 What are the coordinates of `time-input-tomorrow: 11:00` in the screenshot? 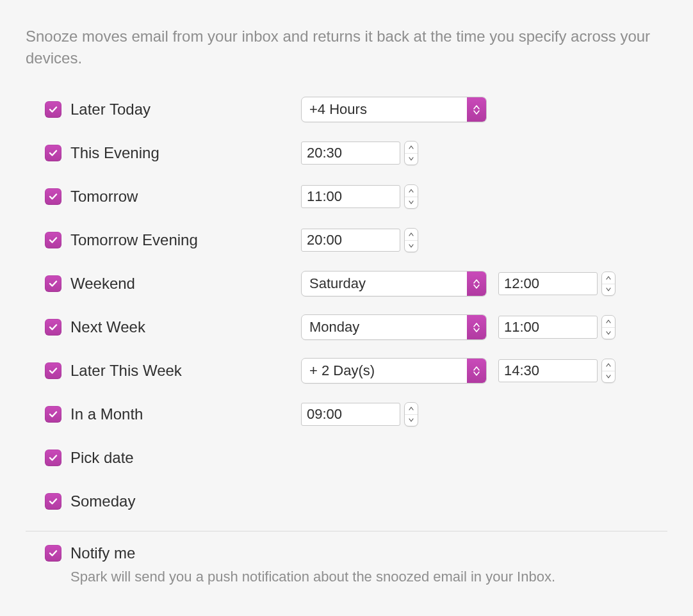 It's located at (351, 197).